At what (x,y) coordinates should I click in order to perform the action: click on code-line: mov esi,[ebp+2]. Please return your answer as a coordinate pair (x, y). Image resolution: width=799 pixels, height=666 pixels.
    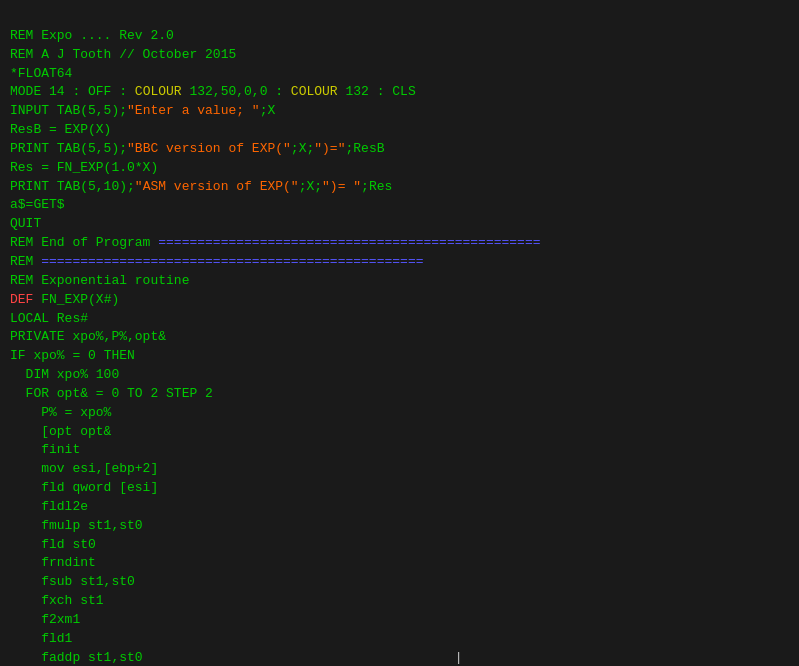
    Looking at the image, I should click on (400, 470).